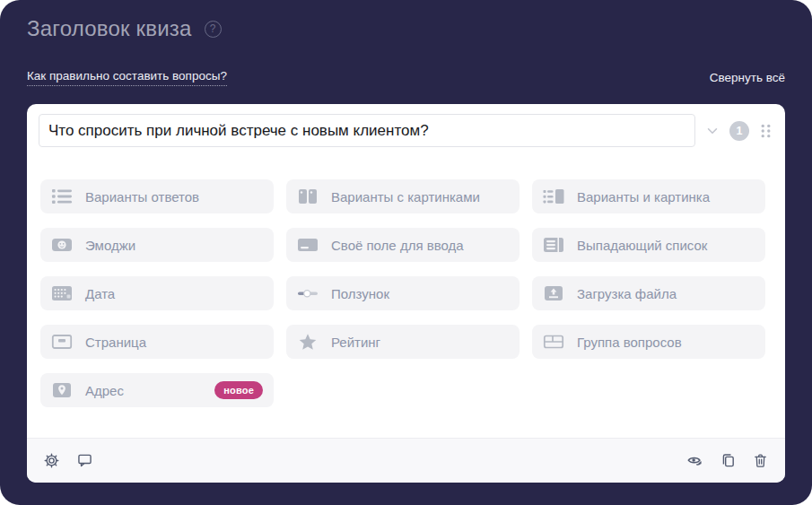  I want to click on question-type-emoji: Эмоджи, so click(157, 245).